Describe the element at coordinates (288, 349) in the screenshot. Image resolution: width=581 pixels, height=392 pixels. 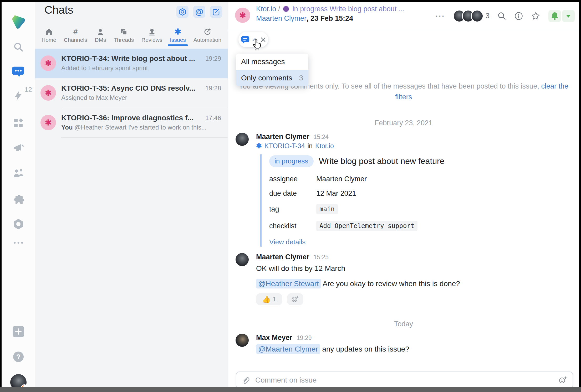
I see `mention-maarten-clymer: @Maarten Clymer` at that location.